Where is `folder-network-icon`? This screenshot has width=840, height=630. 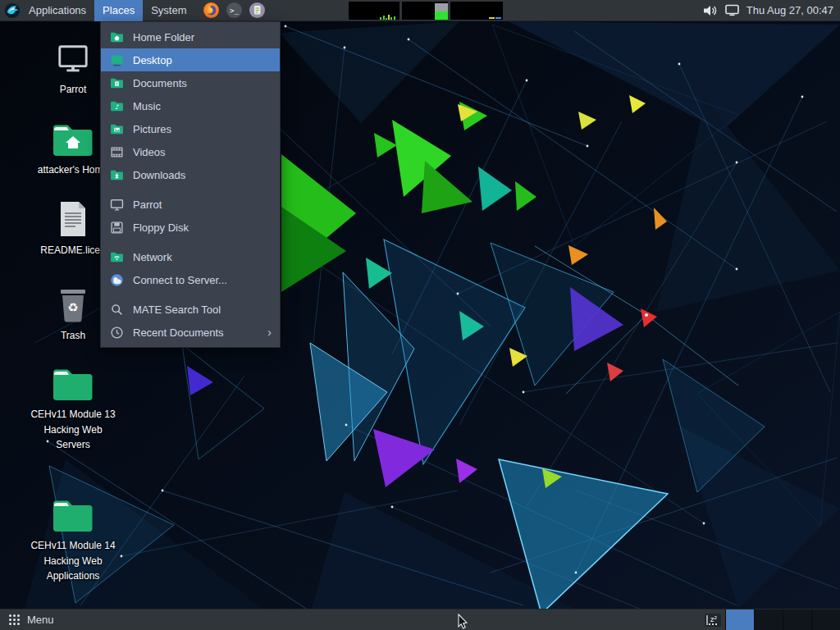 folder-network-icon is located at coordinates (116, 258).